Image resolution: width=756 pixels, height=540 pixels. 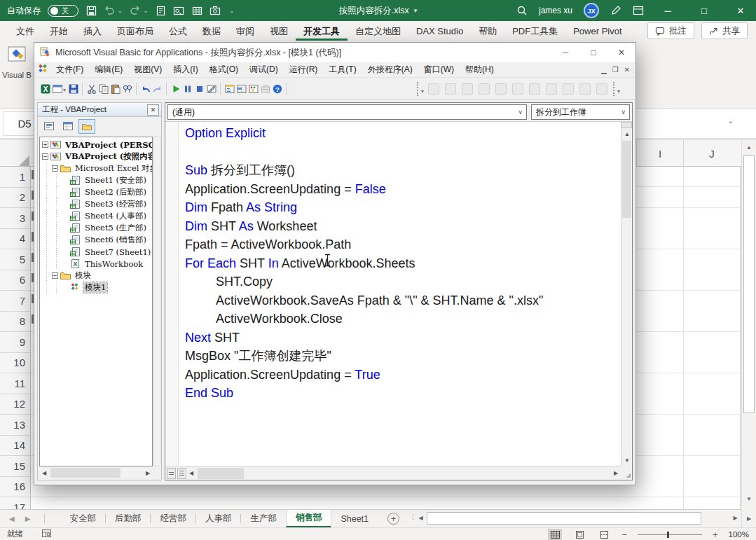 What do you see at coordinates (160, 11) in the screenshot?
I see `print-icon` at bounding box center [160, 11].